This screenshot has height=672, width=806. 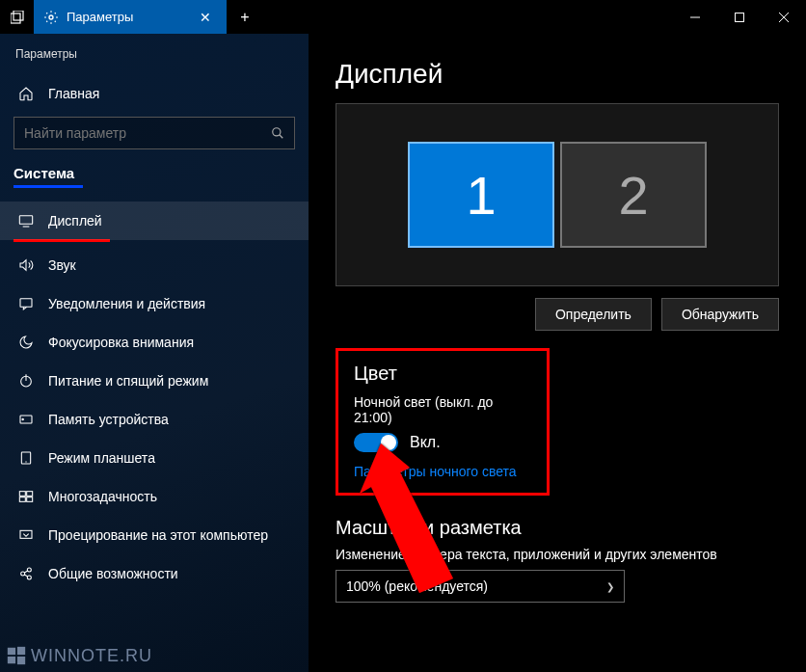 What do you see at coordinates (92, 656) in the screenshot?
I see `watermark-text: WINNOTE.RU` at bounding box center [92, 656].